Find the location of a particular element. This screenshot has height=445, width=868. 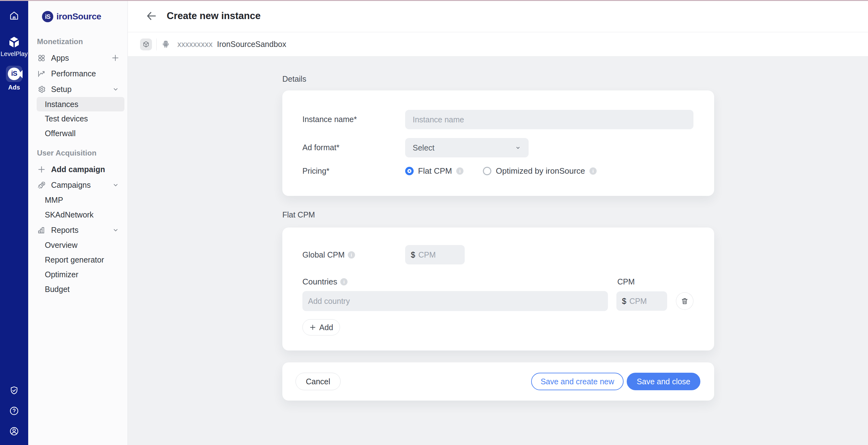

setup-gear-icon is located at coordinates (41, 90).